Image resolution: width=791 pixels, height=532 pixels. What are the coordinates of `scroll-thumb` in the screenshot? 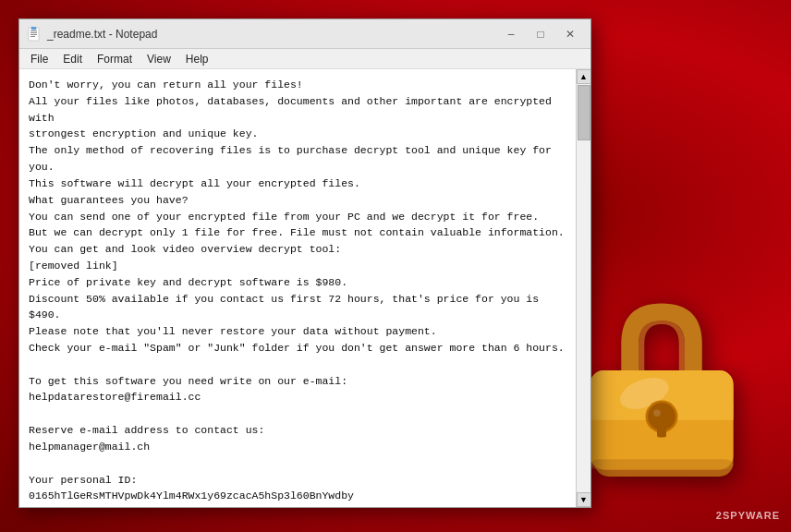 It's located at (584, 113).